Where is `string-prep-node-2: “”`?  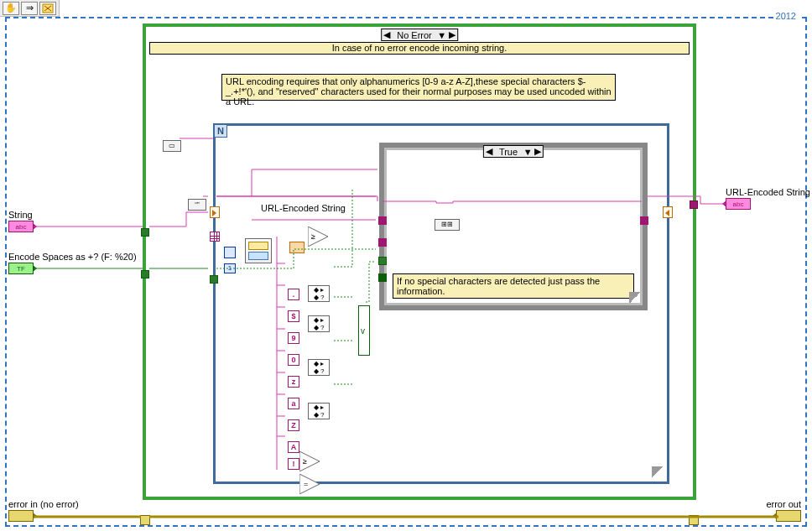
string-prep-node-2: “” is located at coordinates (197, 205).